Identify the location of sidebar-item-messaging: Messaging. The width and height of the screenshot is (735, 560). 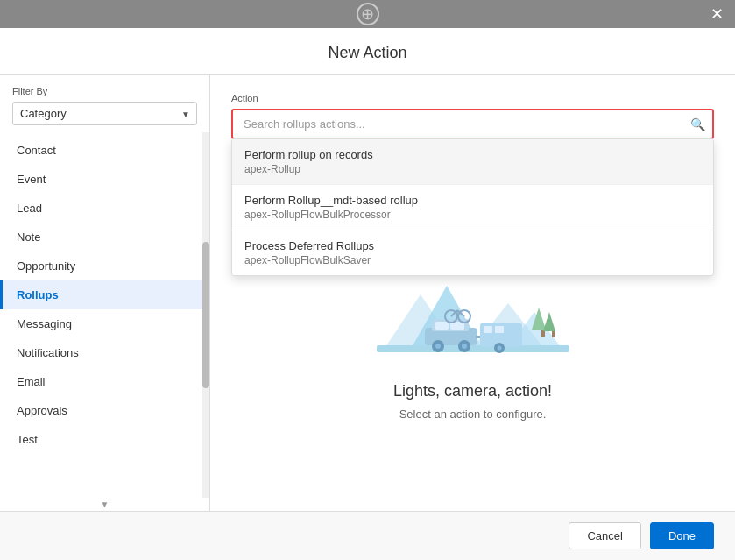
(105, 324).